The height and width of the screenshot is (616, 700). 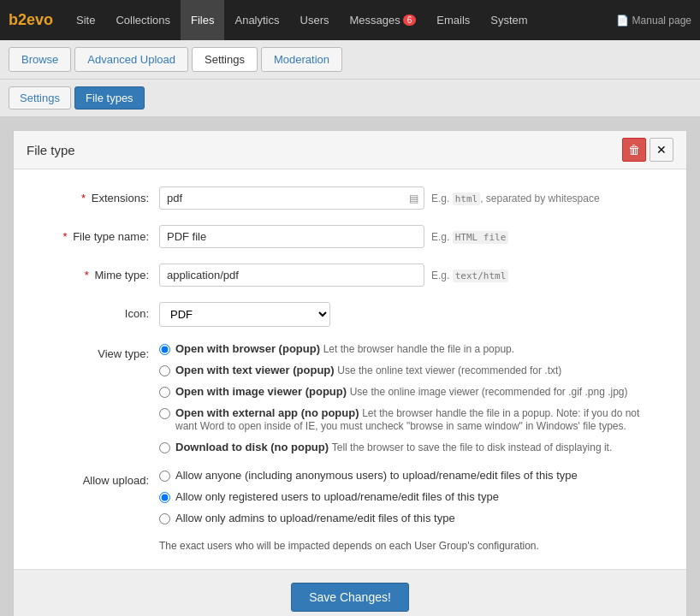 I want to click on tab-moderation: Moderation, so click(x=301, y=60).